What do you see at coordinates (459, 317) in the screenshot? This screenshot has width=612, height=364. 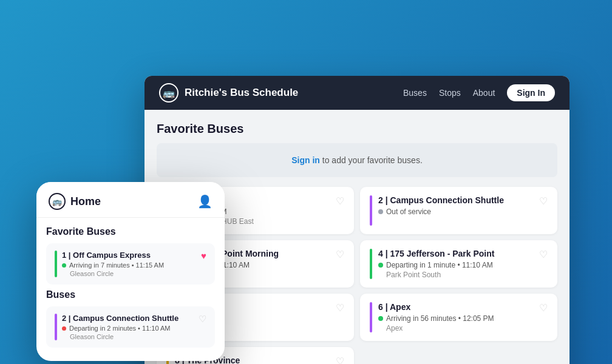 I see `bus-card-6: 6 | Apex Arriving in 56 minutes • 12:05 …` at bounding box center [459, 317].